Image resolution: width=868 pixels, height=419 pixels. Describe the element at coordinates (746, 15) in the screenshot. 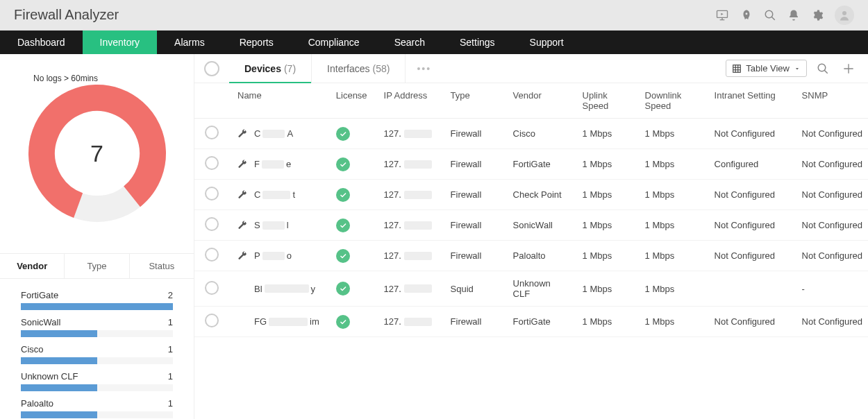

I see `rocket-icon` at that location.